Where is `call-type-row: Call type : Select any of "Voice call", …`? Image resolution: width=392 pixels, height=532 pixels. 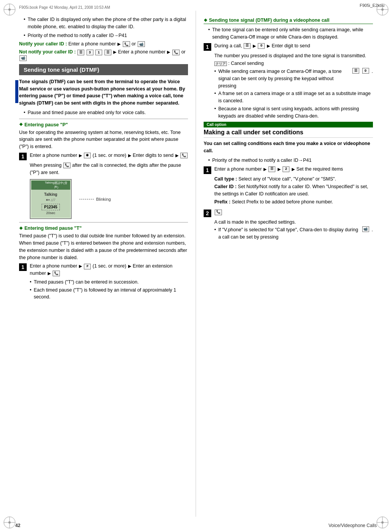 call-type-row: Call type : Select any of "Voice call", … is located at coordinates (294, 179).